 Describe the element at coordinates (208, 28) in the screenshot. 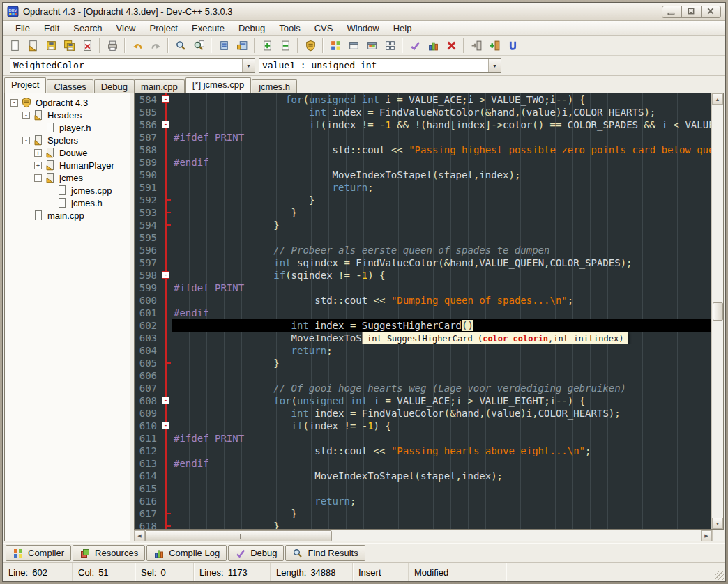

I see `menu-execute: Execute` at that location.